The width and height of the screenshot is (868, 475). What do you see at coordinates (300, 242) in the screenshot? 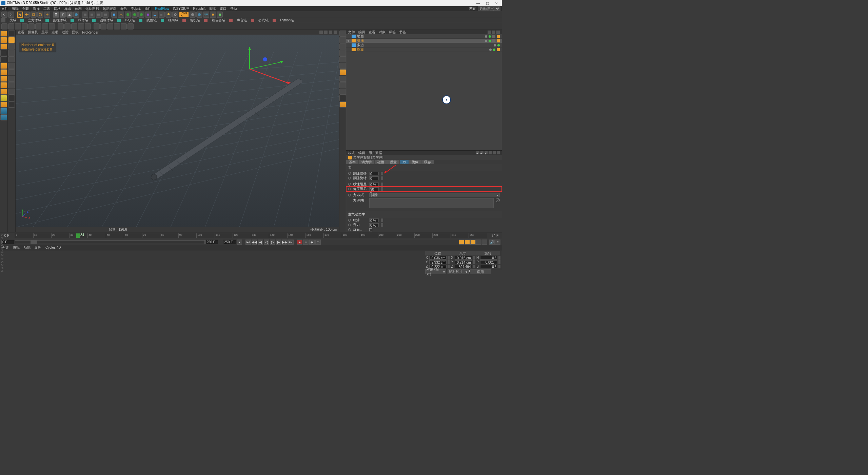
I see `record-button: ●` at bounding box center [300, 242].